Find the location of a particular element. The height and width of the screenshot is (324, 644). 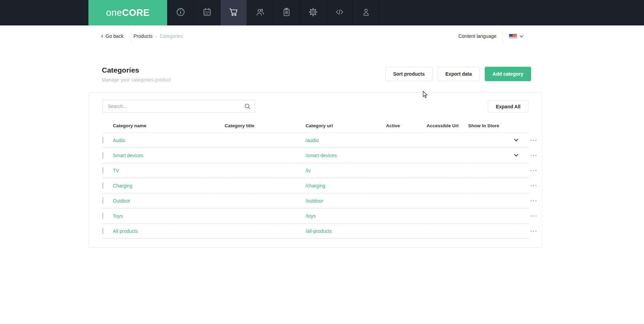

users-icon is located at coordinates (260, 13).